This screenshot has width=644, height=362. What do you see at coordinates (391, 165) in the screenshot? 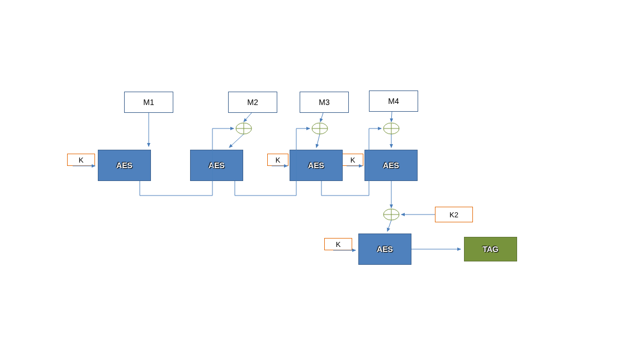
I see `aes-block-4: AES` at bounding box center [391, 165].